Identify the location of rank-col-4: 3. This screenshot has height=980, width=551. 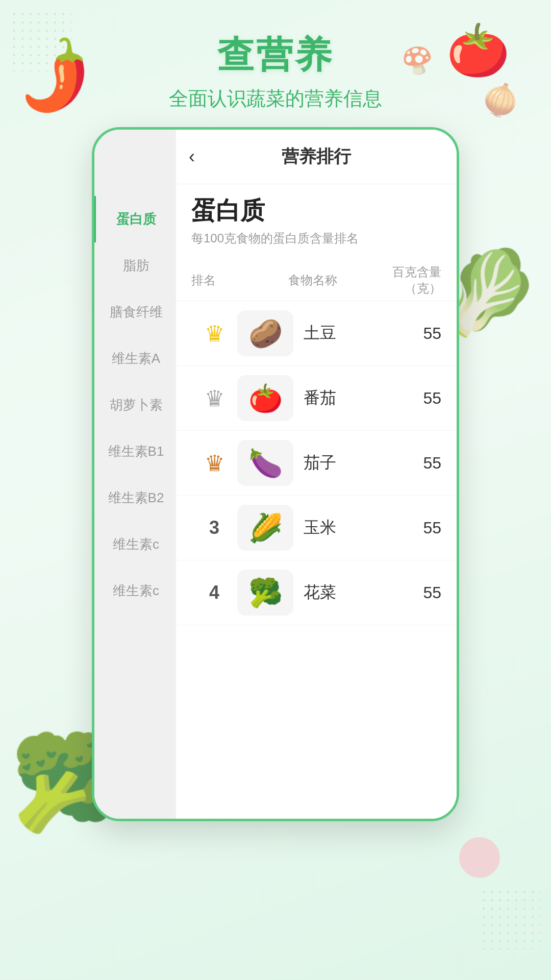
(214, 528).